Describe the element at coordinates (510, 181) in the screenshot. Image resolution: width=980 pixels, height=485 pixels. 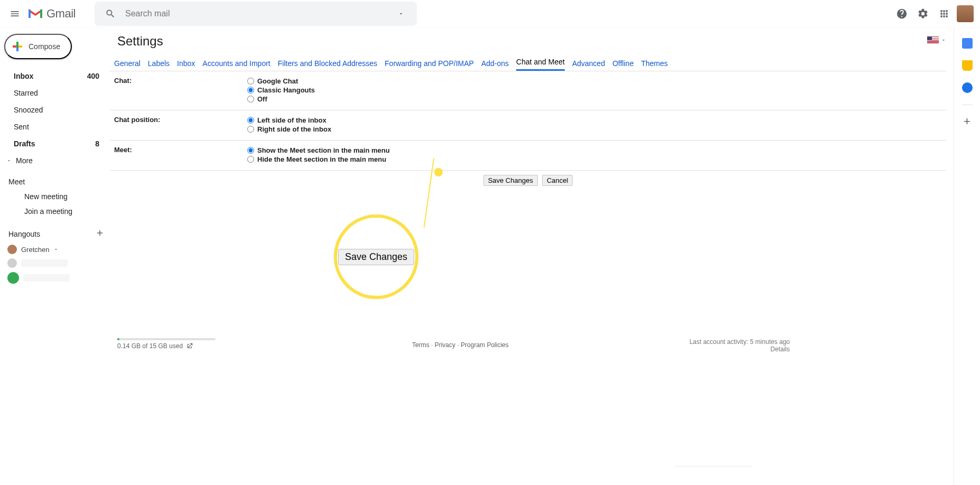
I see `save-changes-button: Save Changes` at that location.